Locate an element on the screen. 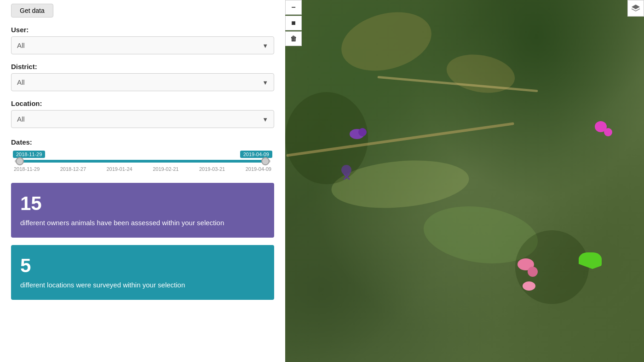  tick-2: 2019-01-24 is located at coordinates (119, 169).